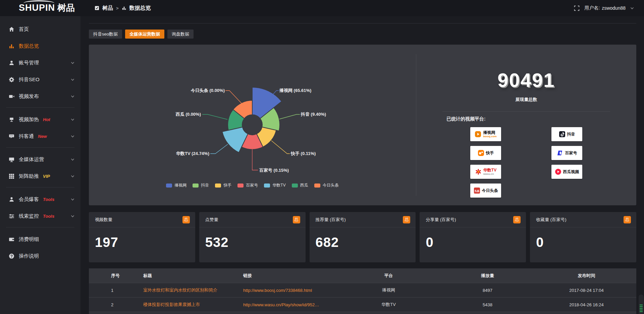 The height and width of the screenshot is (314, 644). Describe the element at coordinates (331, 220) in the screenshot. I see `stat-card-label: 推荐量 (百家号)` at that location.